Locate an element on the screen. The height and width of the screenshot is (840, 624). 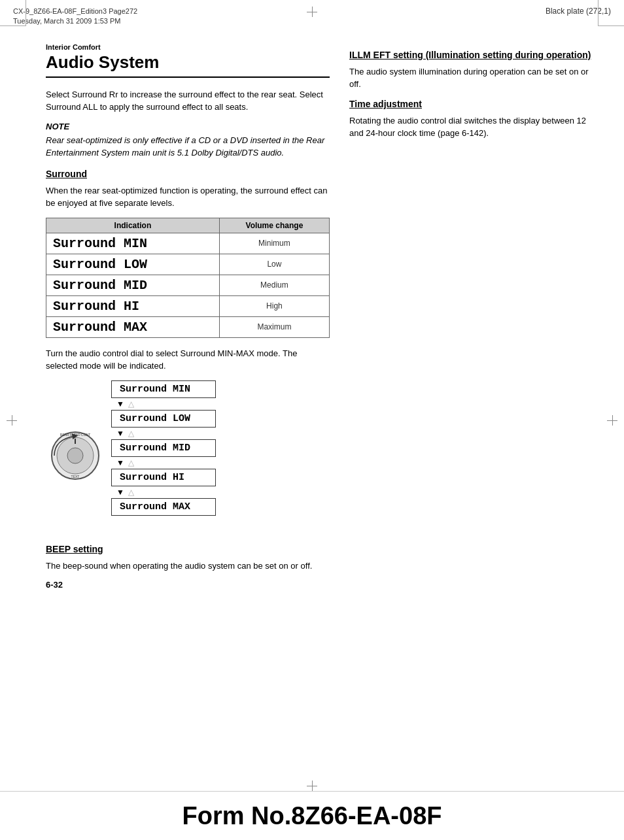
right-center-mark is located at coordinates (612, 420).